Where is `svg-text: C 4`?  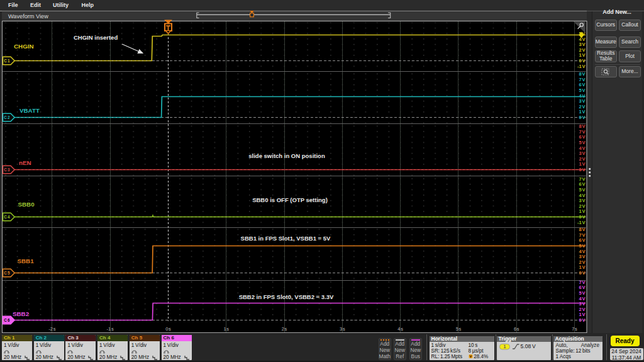 svg-text: C 4 is located at coordinates (7, 217).